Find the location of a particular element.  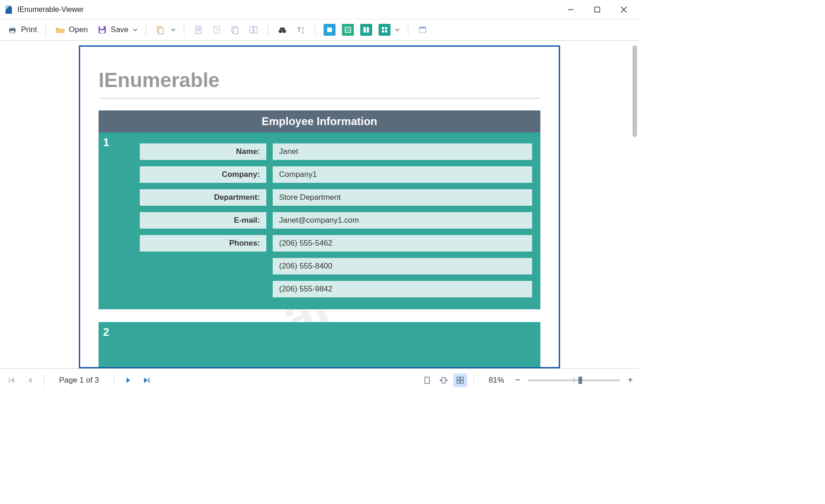

save-label: Save is located at coordinates (120, 30).